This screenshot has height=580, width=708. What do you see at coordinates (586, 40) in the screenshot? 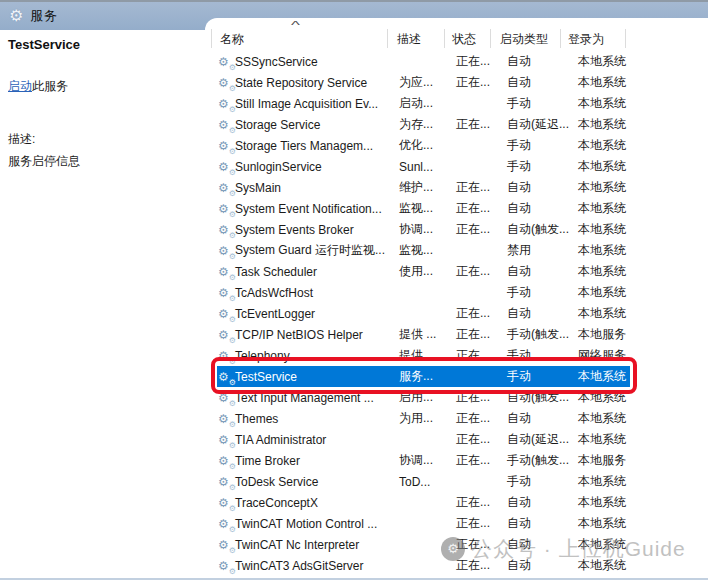
I see `column-header-logon-as: 登录为` at bounding box center [586, 40].